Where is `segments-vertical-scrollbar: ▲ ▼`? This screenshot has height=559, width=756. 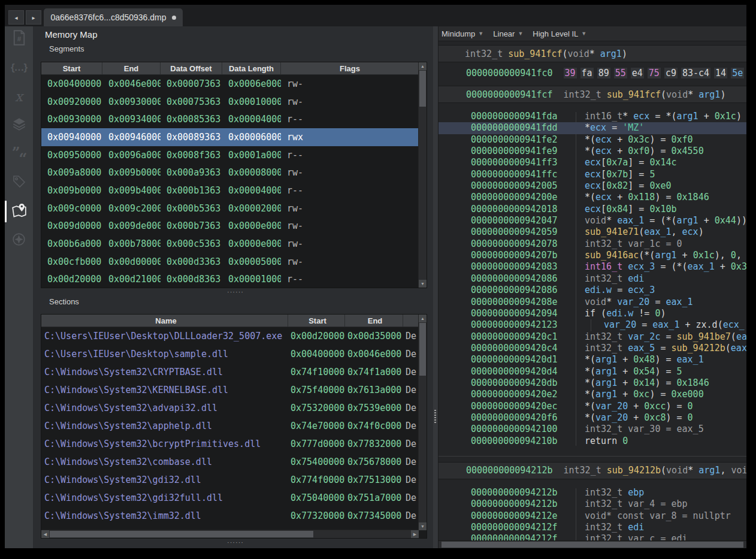 segments-vertical-scrollbar: ▲ ▼ is located at coordinates (422, 175).